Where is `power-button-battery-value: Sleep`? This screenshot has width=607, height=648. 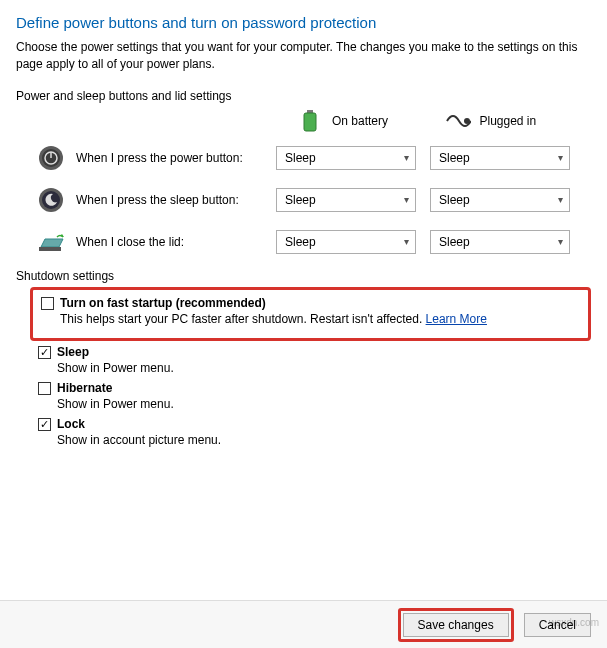 power-button-battery-value: Sleep is located at coordinates (300, 158).